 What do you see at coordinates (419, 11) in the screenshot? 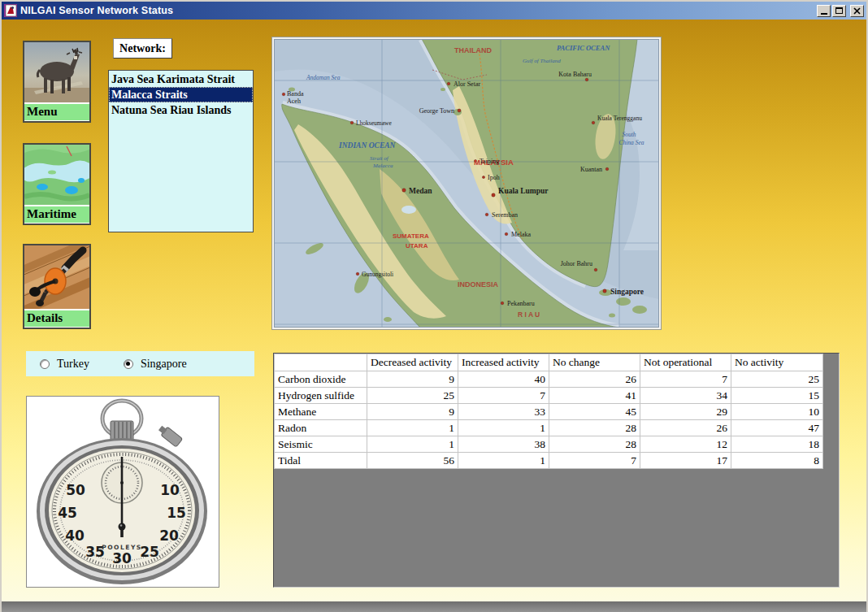
I see `window-title: NILGAI Sensor Network Status` at bounding box center [419, 11].